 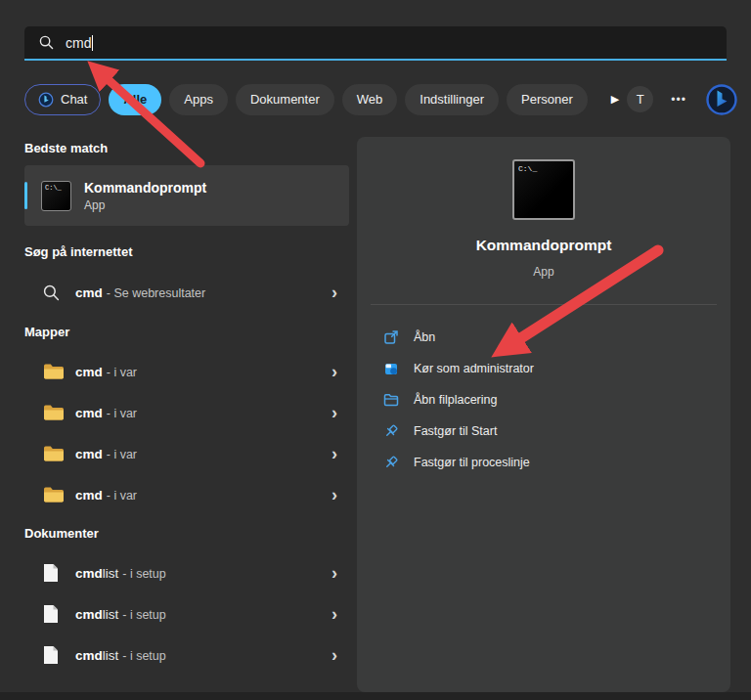 I want to click on folders-heading: Mapper, so click(x=47, y=332).